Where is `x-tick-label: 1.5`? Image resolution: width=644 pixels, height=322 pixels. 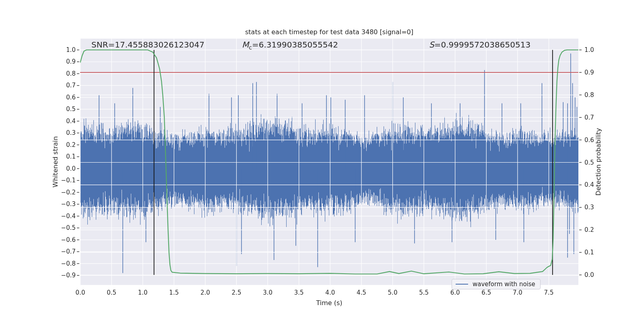 x-tick-label: 1.5 is located at coordinates (174, 293).